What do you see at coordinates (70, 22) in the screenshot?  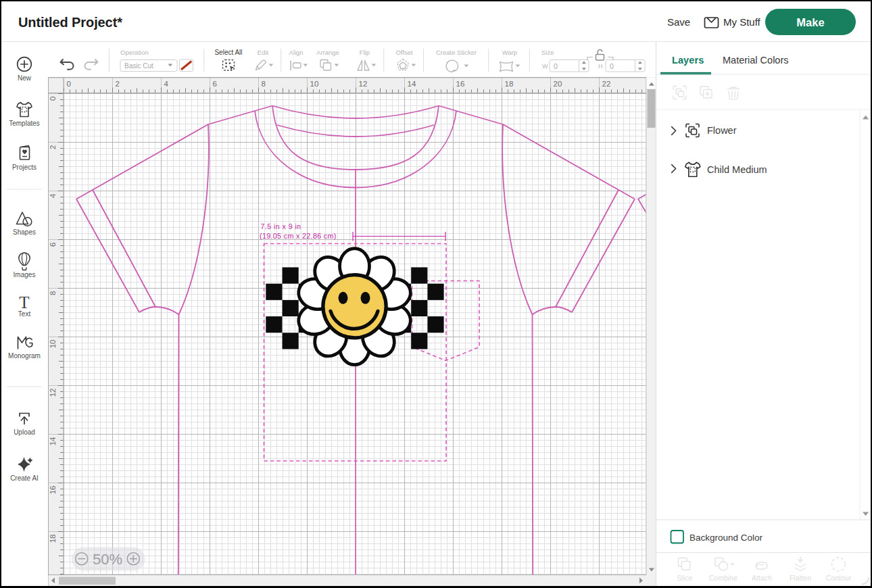 I see `svg-text: Untitled Project*` at bounding box center [70, 22].